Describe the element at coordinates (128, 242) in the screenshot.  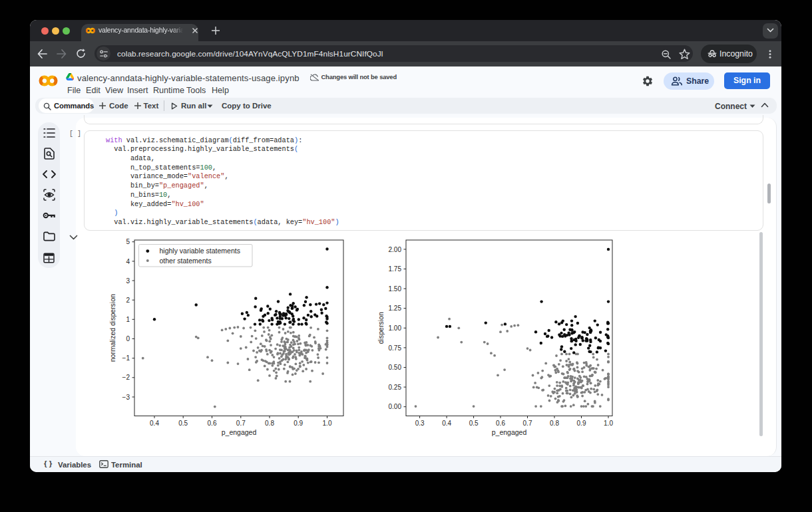
I see `svg-text: 5` at that location.